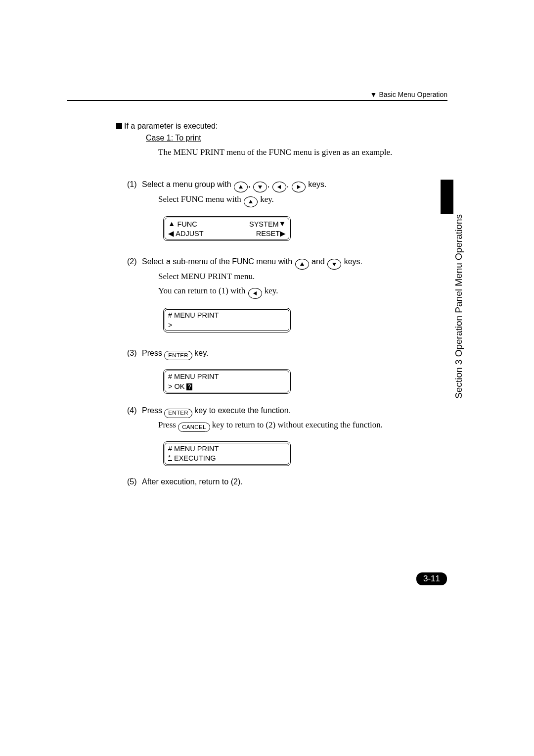 Image resolution: width=534 pixels, height=756 pixels. I want to click on intro-heading-text: If a parameter is executed:, so click(171, 126).